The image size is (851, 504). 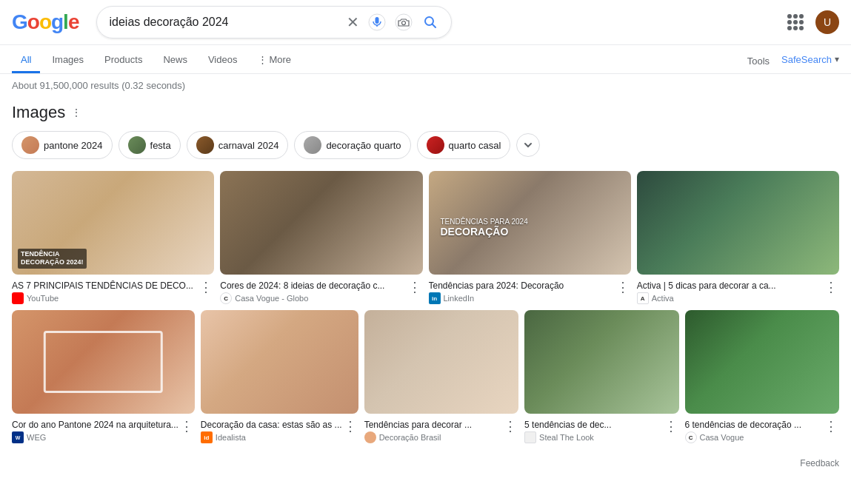 I want to click on nav-more: ⋮ More, so click(x=274, y=61).